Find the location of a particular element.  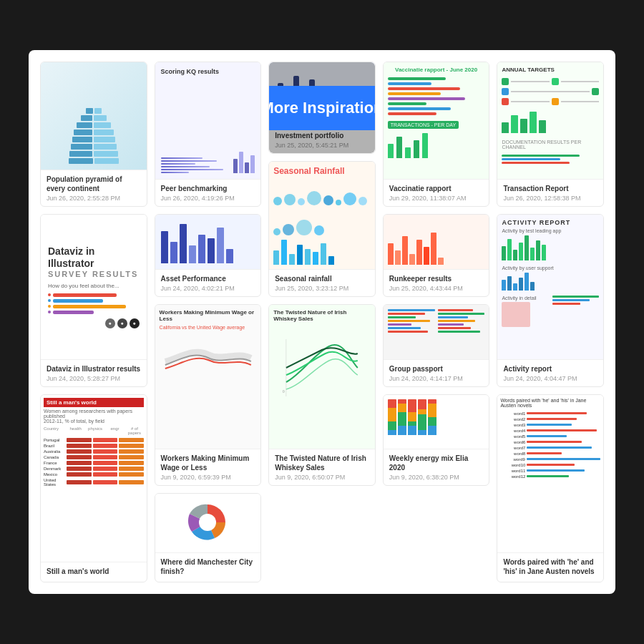

card-manchester-pie: Where did Manchester City finish? is located at coordinates (208, 538).